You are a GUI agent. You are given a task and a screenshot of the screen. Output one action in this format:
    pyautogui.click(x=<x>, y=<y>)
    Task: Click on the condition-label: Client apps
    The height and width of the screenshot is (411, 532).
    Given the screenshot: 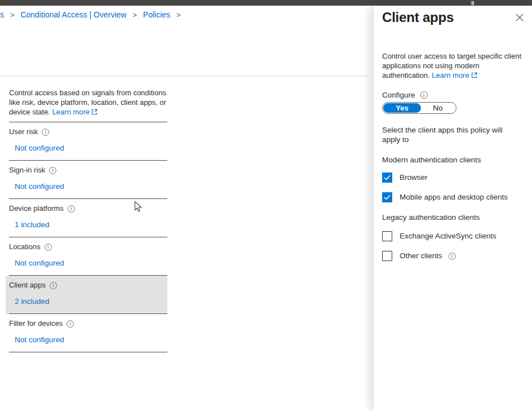 What is the action you would take?
    pyautogui.click(x=27, y=285)
    